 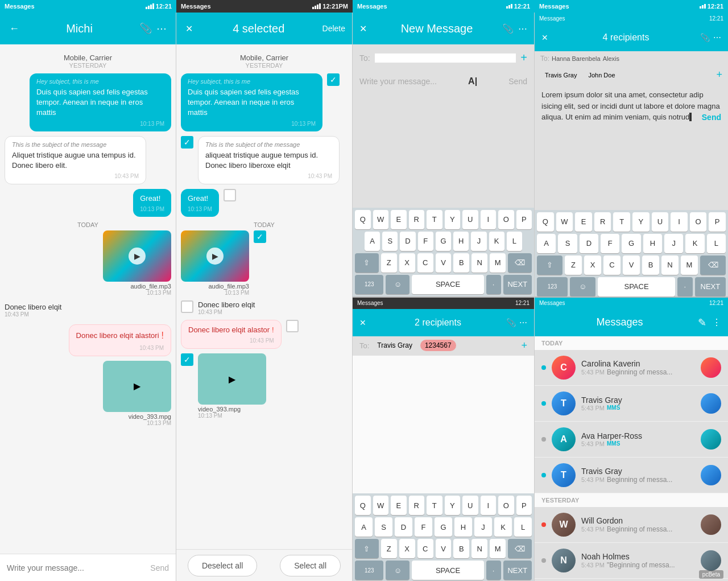 I want to click on select-all-button: Select all, so click(x=311, y=566).